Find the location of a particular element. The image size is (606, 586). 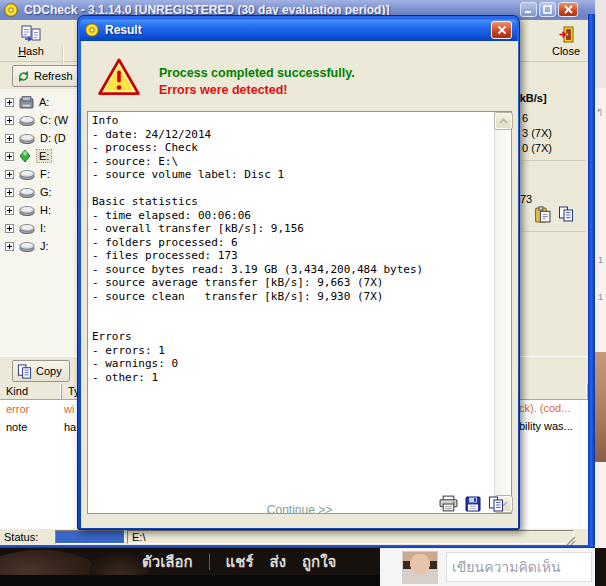

comment-input is located at coordinates (519, 567).